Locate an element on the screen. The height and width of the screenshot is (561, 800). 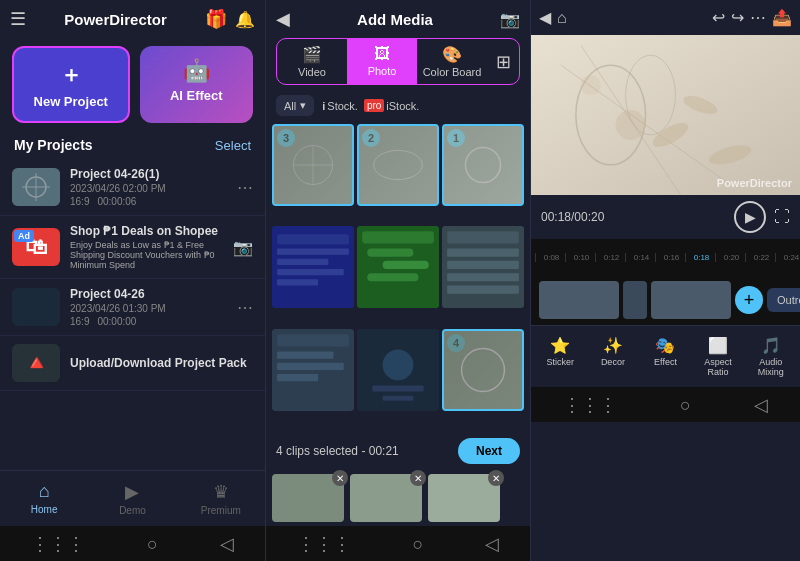
aspect-ratio: 16:9 is located at coordinates (80, 322).